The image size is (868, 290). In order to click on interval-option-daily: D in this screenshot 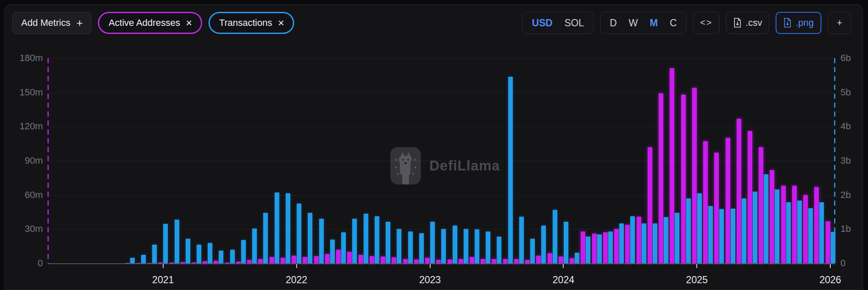, I will do `click(614, 23)`.